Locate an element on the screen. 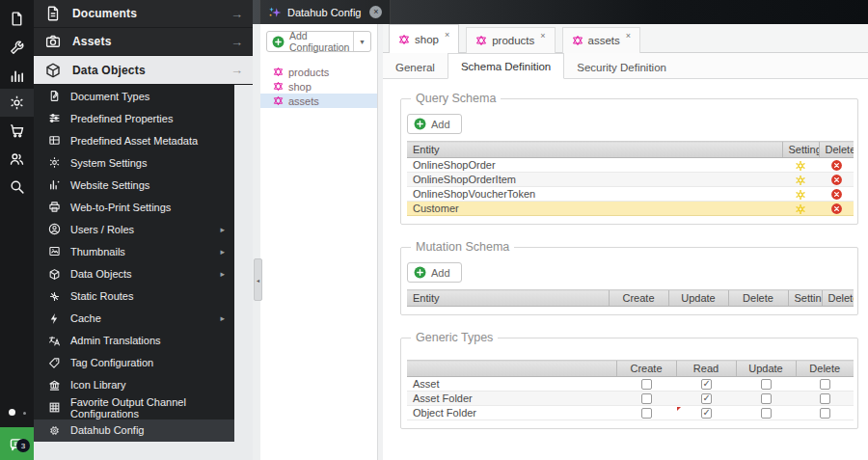 The height and width of the screenshot is (460, 868). routes-icon is located at coordinates (54, 297).